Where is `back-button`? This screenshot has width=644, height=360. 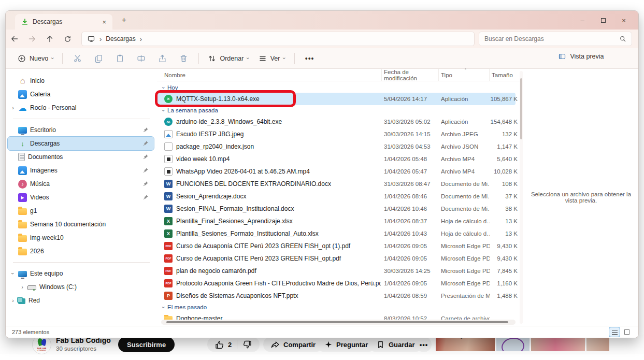
back-button is located at coordinates (15, 39).